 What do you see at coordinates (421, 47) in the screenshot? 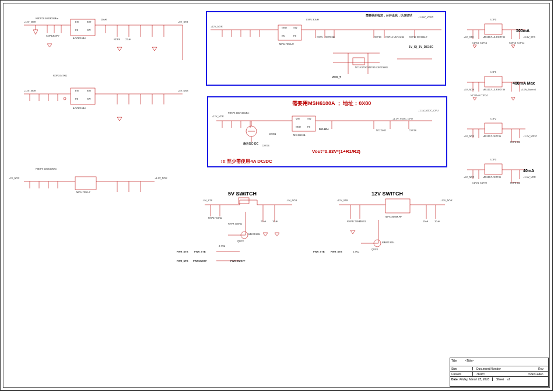
I see `net-iq: 1V_IQ_1V_DS10G` at bounding box center [421, 47].